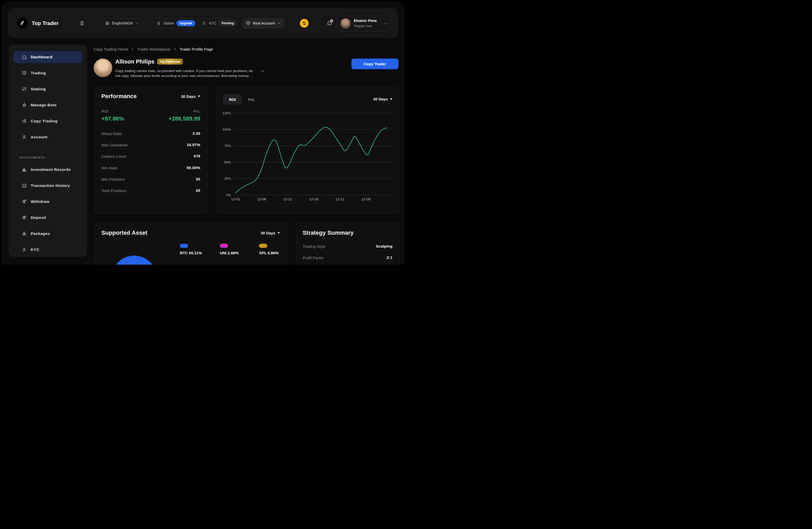 The height and width of the screenshot is (529, 812). Describe the element at coordinates (44, 105) in the screenshot. I see `sidebar-item-label: Manage Bots` at that location.